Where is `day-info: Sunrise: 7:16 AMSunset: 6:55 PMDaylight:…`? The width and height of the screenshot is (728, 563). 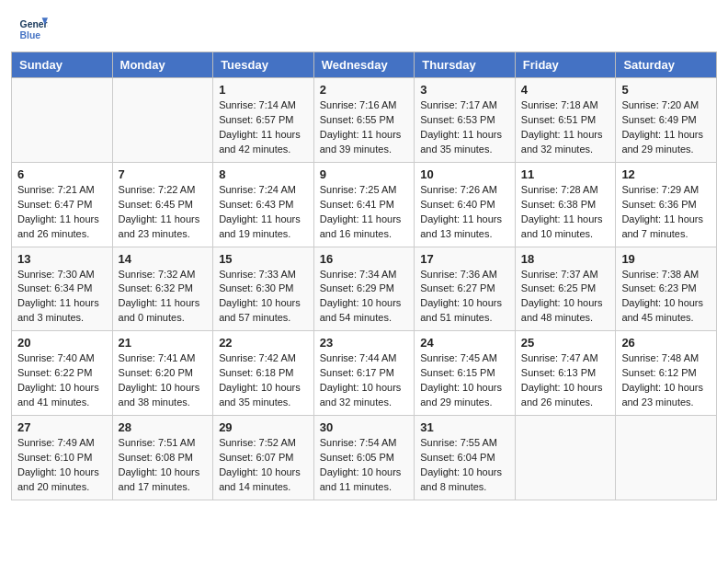
day-info: Sunrise: 7:16 AMSunset: 6:55 PMDaylight:… is located at coordinates (364, 128).